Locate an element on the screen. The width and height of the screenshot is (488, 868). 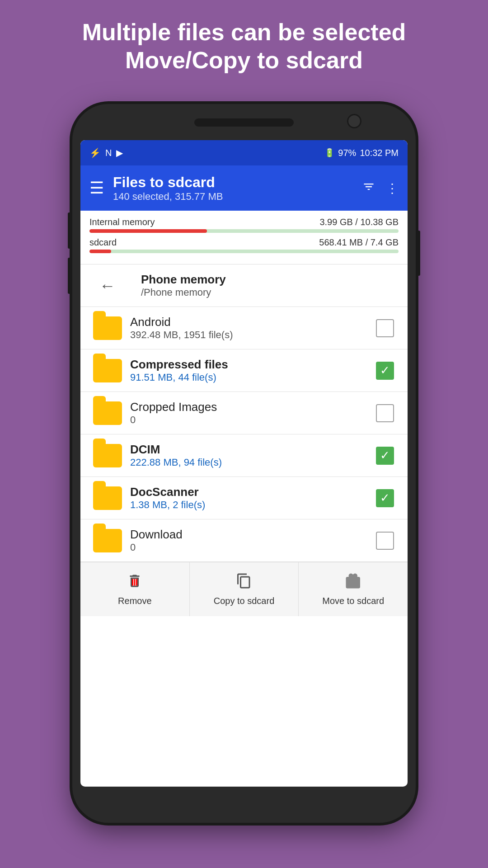
copy-icon is located at coordinates (244, 583).